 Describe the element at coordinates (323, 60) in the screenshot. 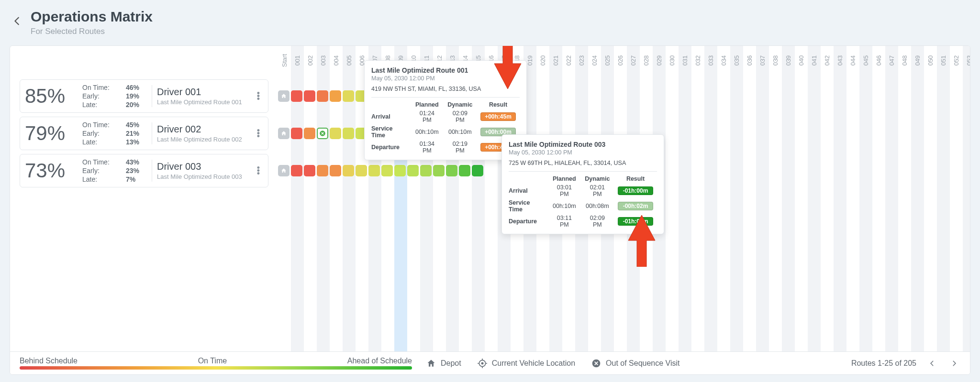

I see `ruler-col: 003` at that location.